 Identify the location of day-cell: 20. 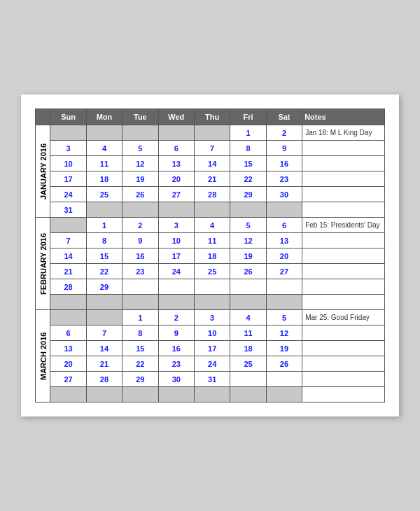
(284, 256).